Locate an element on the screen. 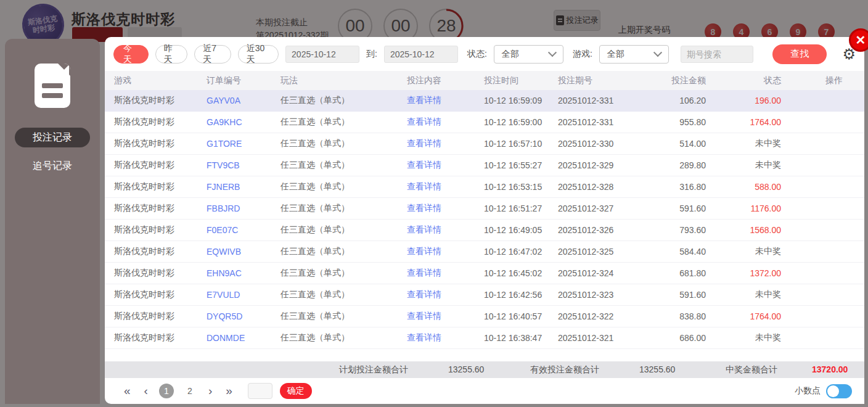 This screenshot has height=407, width=868. order-id-link: FBBJRD is located at coordinates (244, 208).